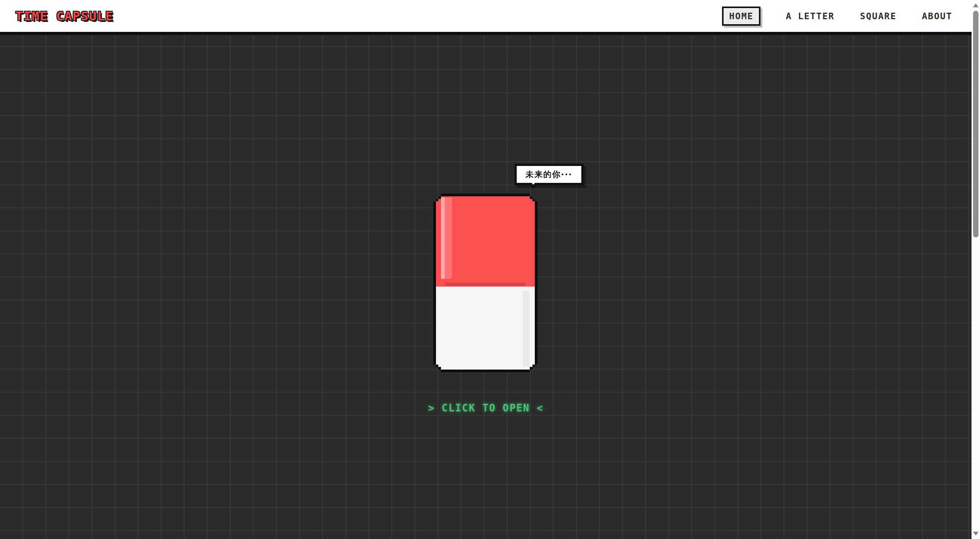 This screenshot has height=539, width=980. I want to click on capsule-body, so click(485, 283).